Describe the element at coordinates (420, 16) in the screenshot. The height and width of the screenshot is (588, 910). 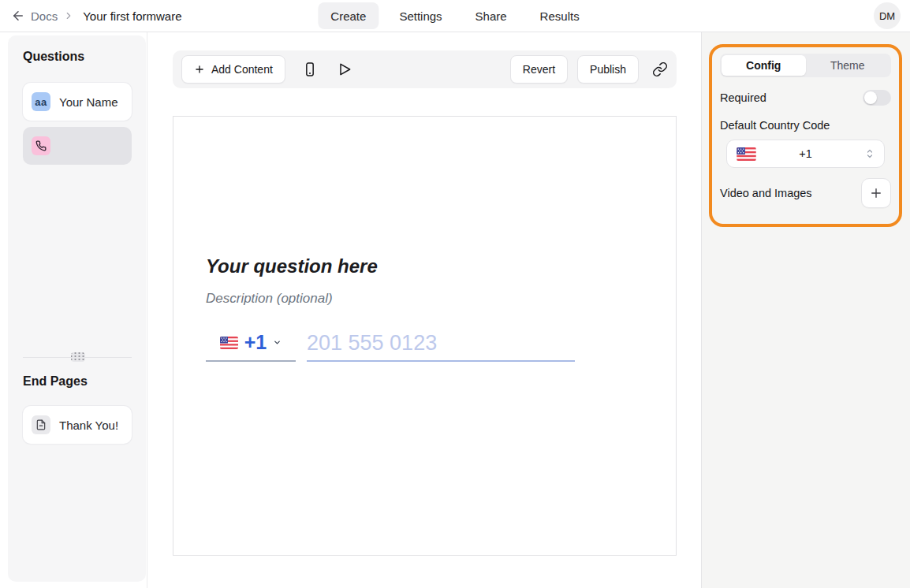
I see `tab-settings: Settings` at that location.